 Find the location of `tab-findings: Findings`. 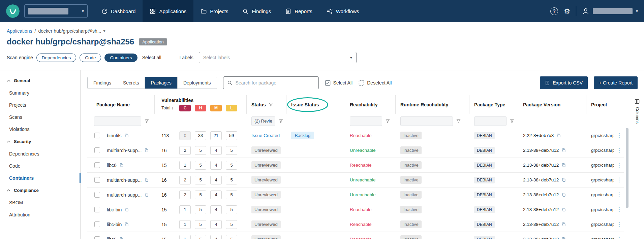

tab-findings: Findings is located at coordinates (102, 83).